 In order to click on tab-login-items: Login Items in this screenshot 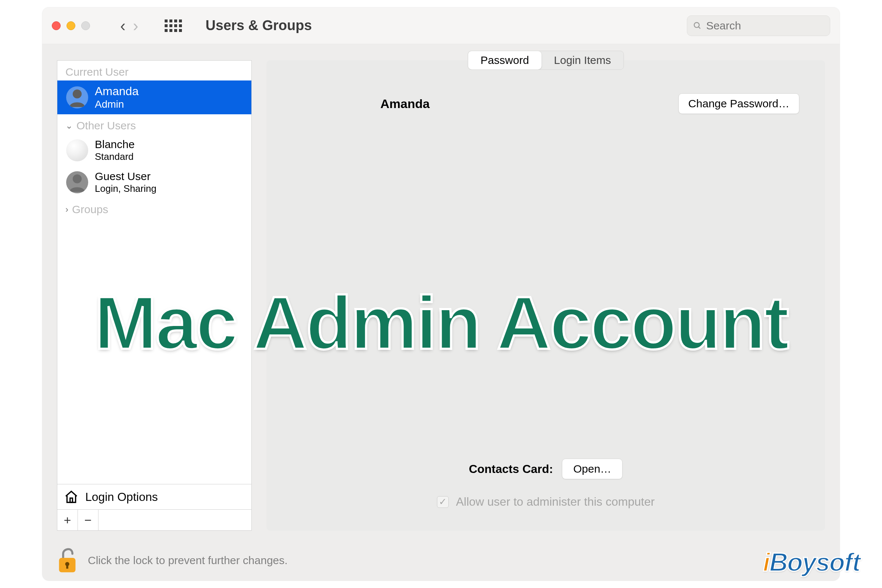, I will do `click(582, 60)`.